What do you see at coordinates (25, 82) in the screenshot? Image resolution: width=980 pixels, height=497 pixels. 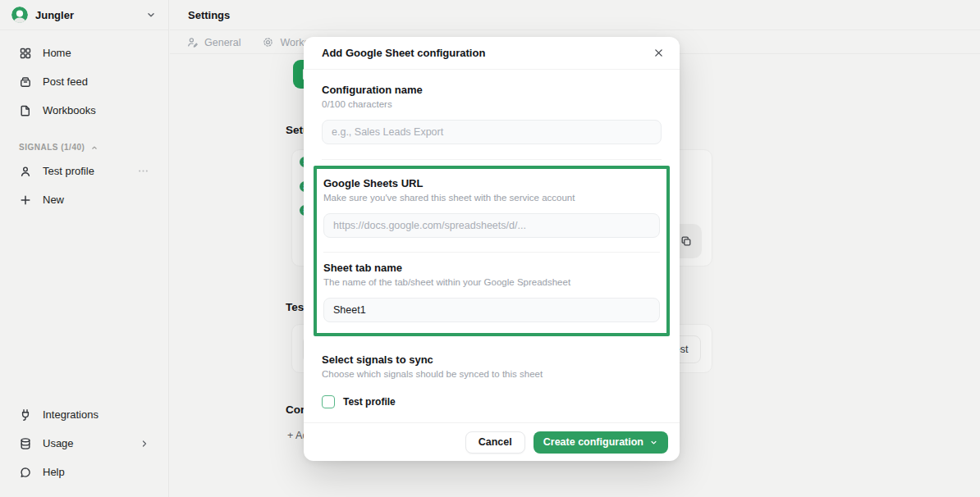 I see `post-feed-icon` at bounding box center [25, 82].